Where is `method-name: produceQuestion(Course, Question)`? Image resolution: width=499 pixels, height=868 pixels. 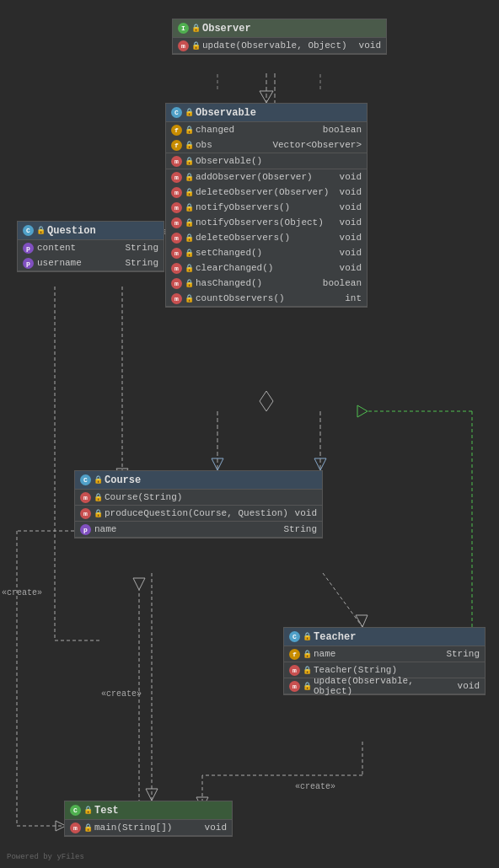
method-name: produceQuestion(Course, Question) is located at coordinates (196, 513).